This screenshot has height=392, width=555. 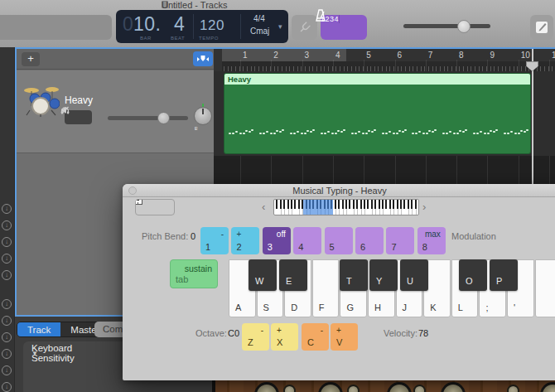 What do you see at coordinates (542, 27) in the screenshot?
I see `notepad-button` at bounding box center [542, 27].